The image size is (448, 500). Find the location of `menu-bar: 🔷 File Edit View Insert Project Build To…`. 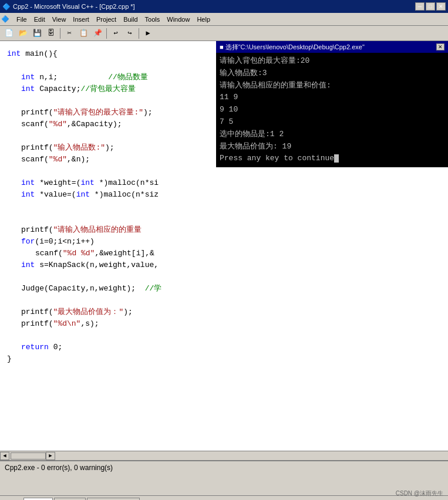

menu-bar: 🔷 File Edit View Insert Project Build To… is located at coordinates (224, 19).